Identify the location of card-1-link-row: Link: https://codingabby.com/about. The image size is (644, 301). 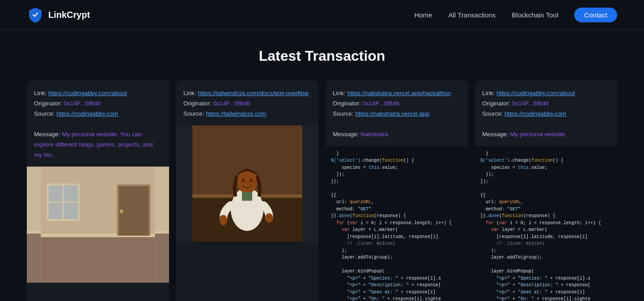
(98, 94).